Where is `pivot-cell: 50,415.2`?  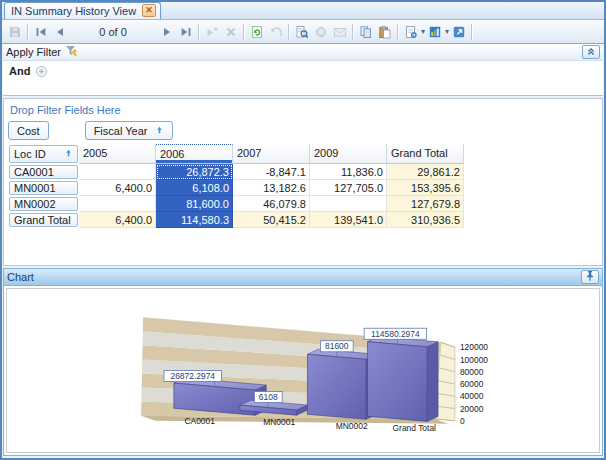 pivot-cell: 50,415.2 is located at coordinates (272, 220).